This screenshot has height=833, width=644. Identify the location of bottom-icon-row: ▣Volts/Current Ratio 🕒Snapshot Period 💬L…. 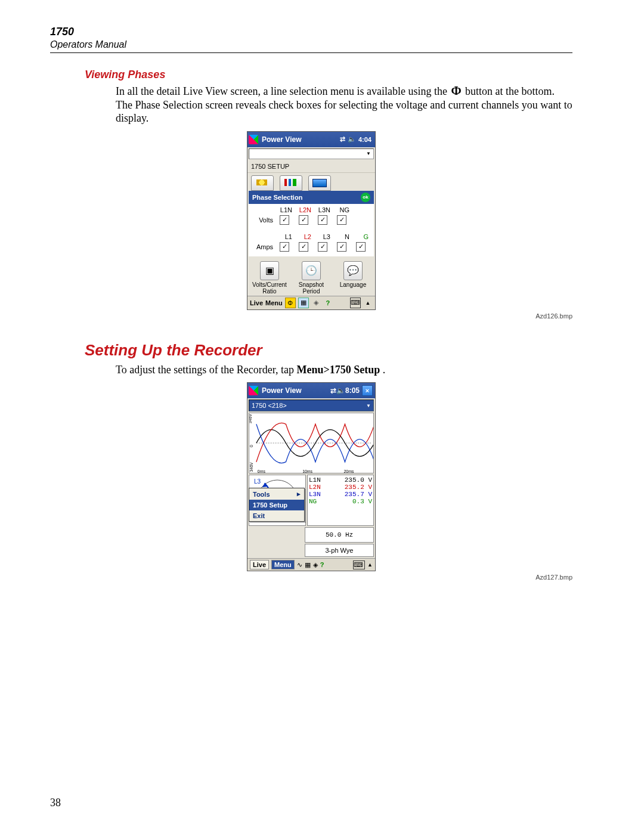
(311, 277).